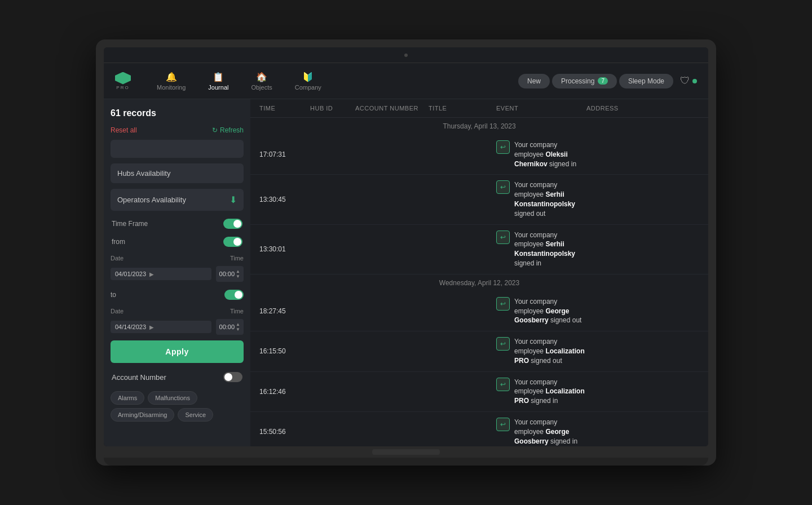  Describe the element at coordinates (173, 398) in the screenshot. I see `filter-tag-malfunctions: Malfunctions` at that location.